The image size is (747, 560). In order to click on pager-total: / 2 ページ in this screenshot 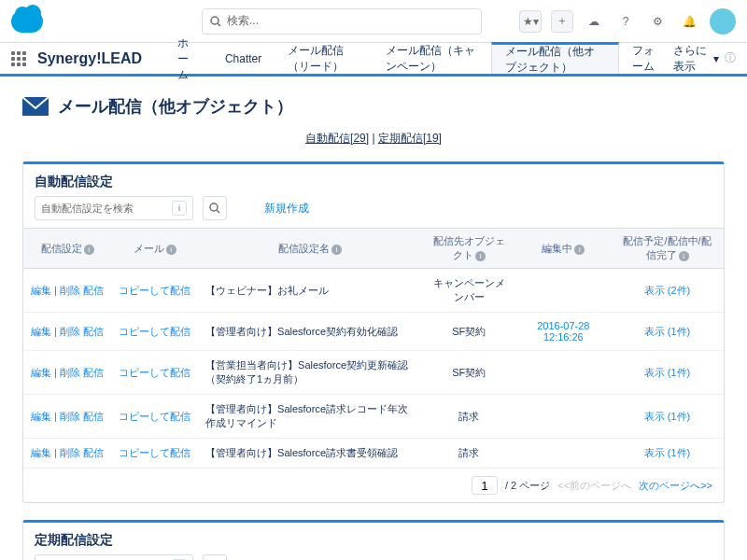, I will do `click(528, 485)`.